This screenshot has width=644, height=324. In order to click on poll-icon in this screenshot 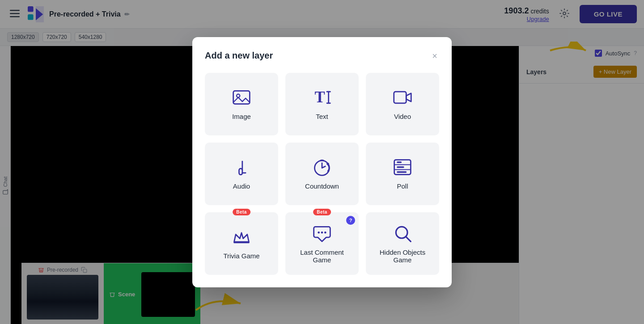, I will do `click(402, 167)`.